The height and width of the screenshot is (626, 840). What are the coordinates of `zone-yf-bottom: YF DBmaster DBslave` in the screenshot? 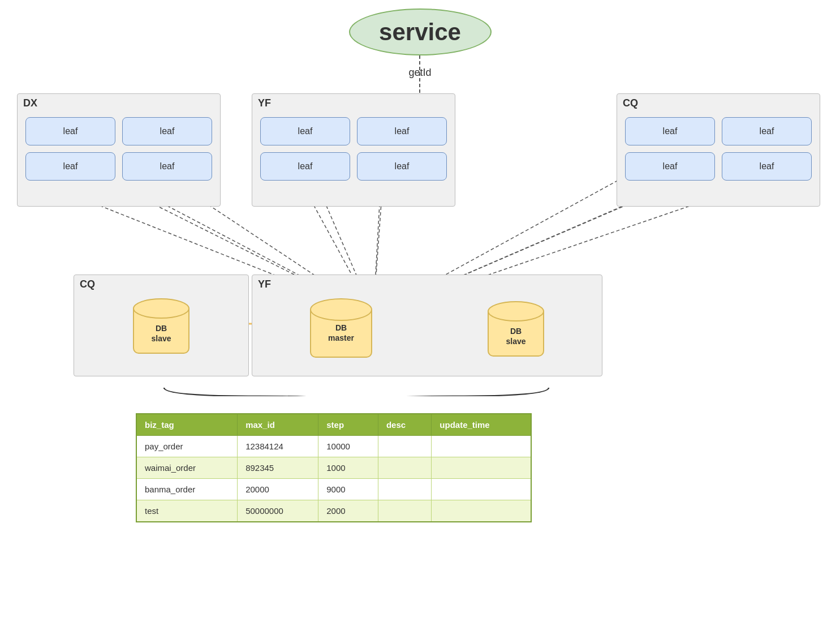 It's located at (427, 325).